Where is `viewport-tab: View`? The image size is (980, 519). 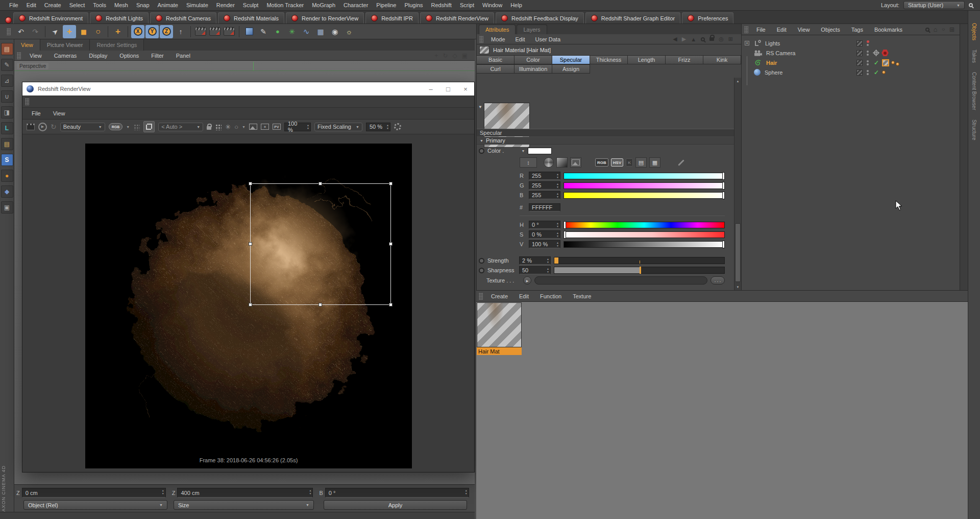 viewport-tab: View is located at coordinates (28, 45).